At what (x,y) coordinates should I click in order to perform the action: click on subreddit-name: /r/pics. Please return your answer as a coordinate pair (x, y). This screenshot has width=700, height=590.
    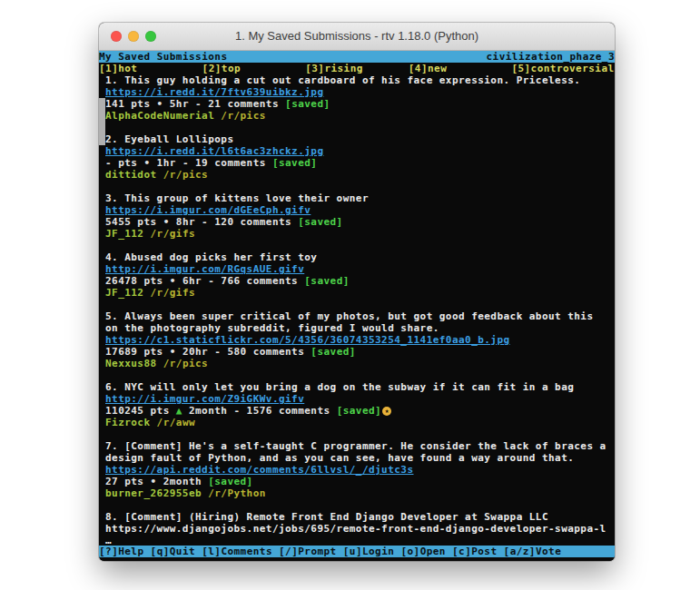
    Looking at the image, I should click on (186, 174).